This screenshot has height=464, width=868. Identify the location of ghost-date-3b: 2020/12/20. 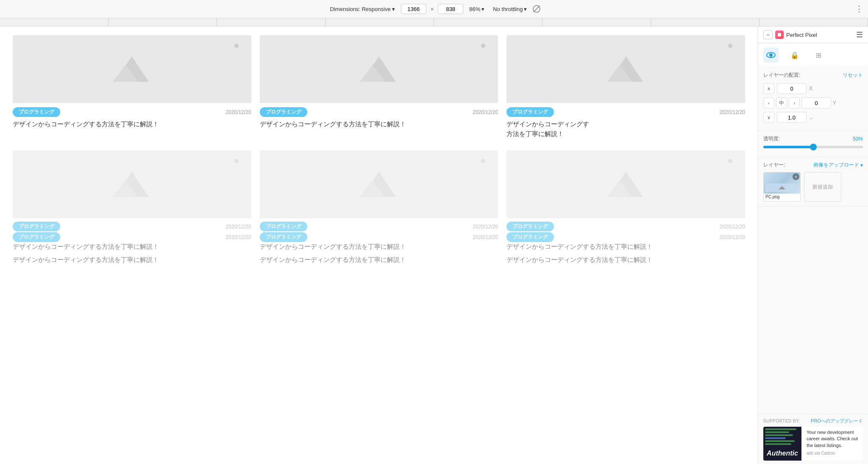
(732, 237).